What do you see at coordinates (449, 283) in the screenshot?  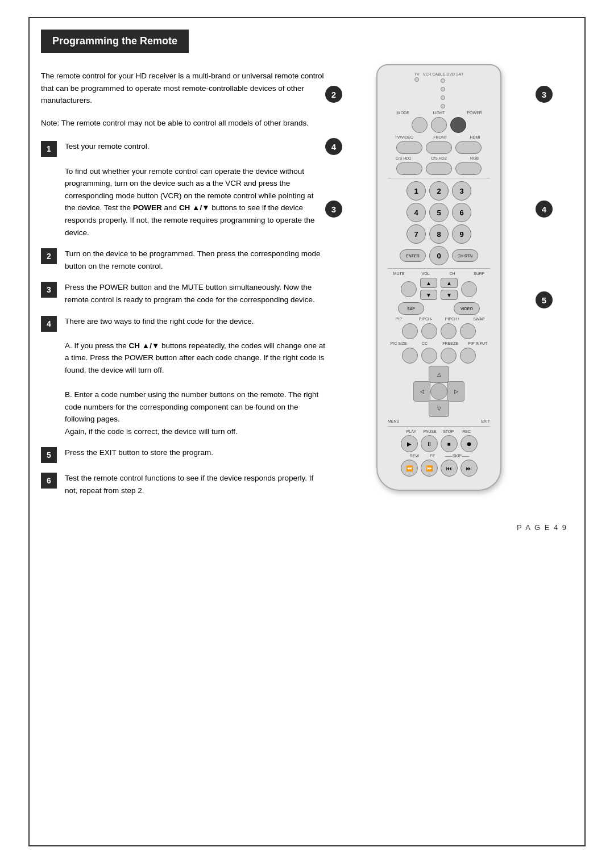 I see `ch-up-button: ▲` at bounding box center [449, 283].